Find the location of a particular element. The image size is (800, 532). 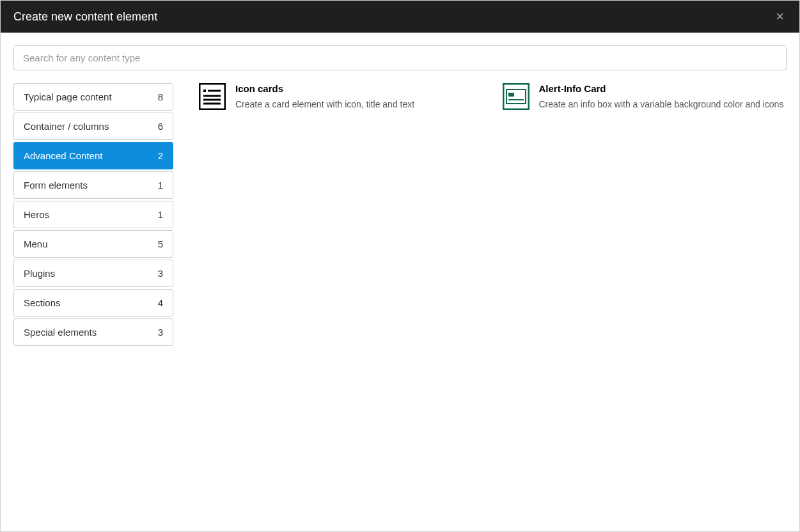

category-tab: Form elements1 is located at coordinates (93, 185).